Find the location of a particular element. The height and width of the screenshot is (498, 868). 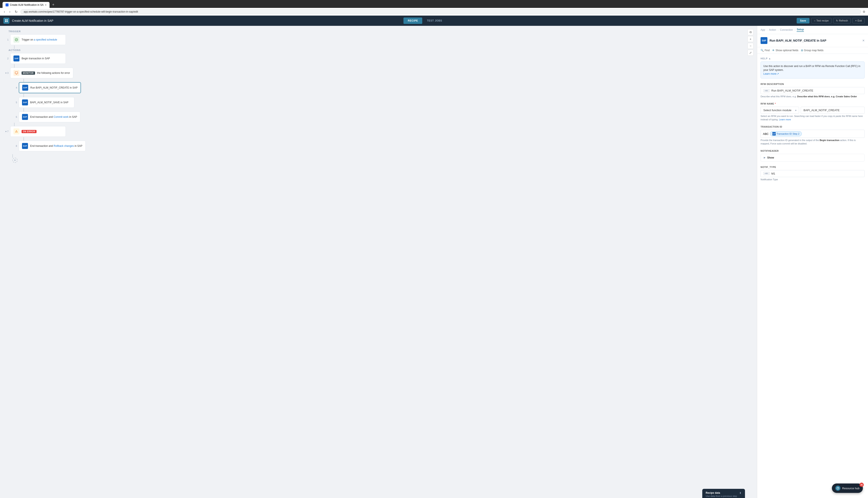

group-map-label: Group map fields is located at coordinates (814, 51).